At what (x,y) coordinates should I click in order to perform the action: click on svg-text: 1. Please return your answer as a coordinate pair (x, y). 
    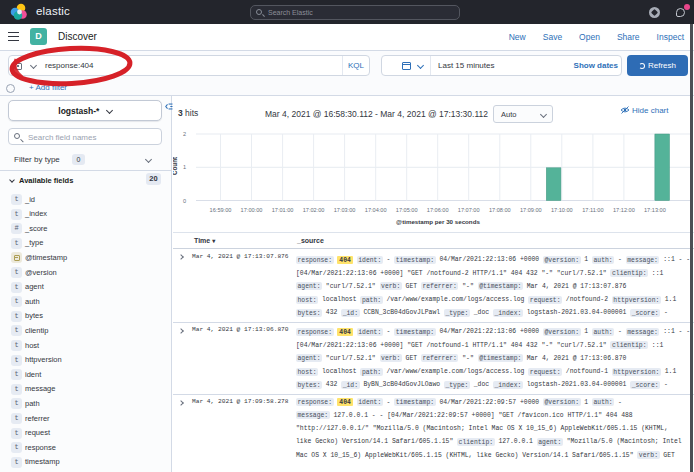
    Looking at the image, I should click on (184, 167).